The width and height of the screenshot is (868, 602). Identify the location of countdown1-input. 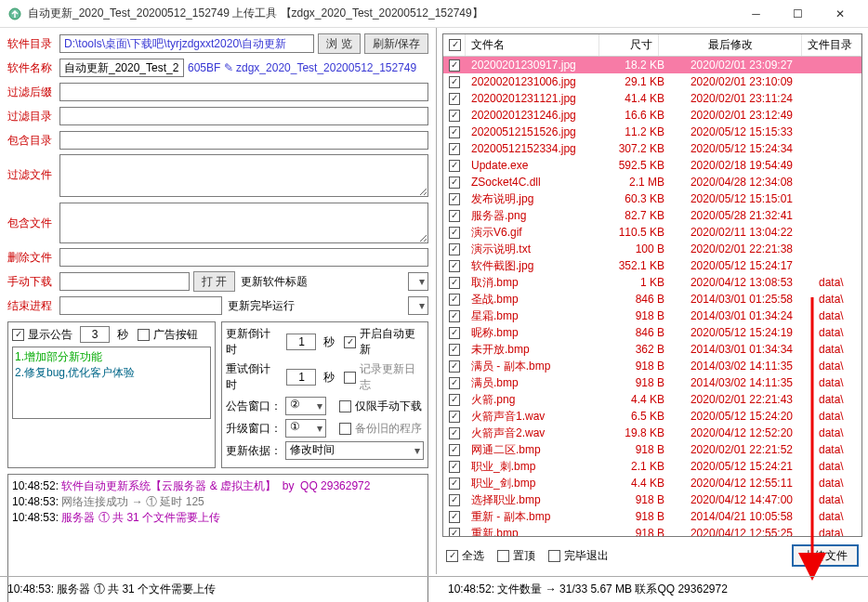
(301, 342).